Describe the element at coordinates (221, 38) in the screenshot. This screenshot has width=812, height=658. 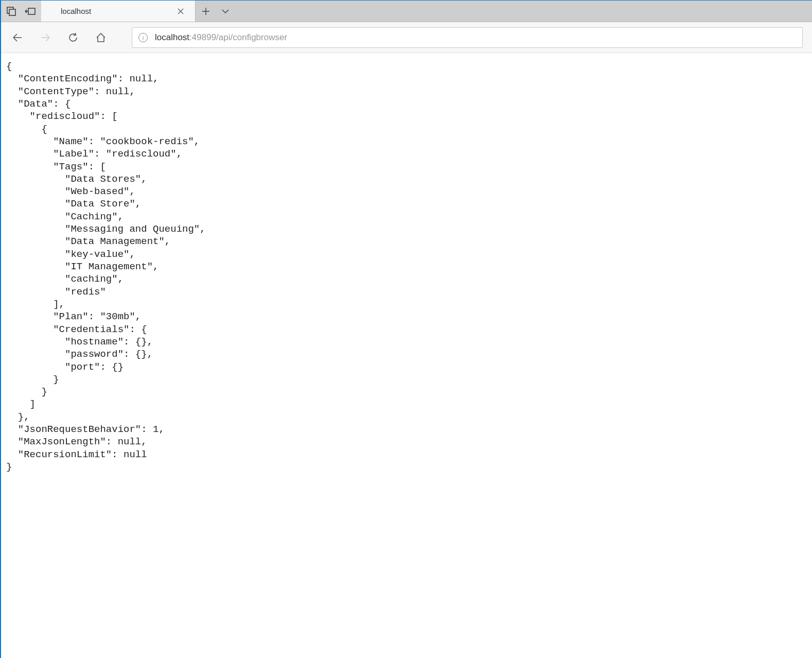
I see `url-text: localhost:49899/api/configbrowser` at that location.